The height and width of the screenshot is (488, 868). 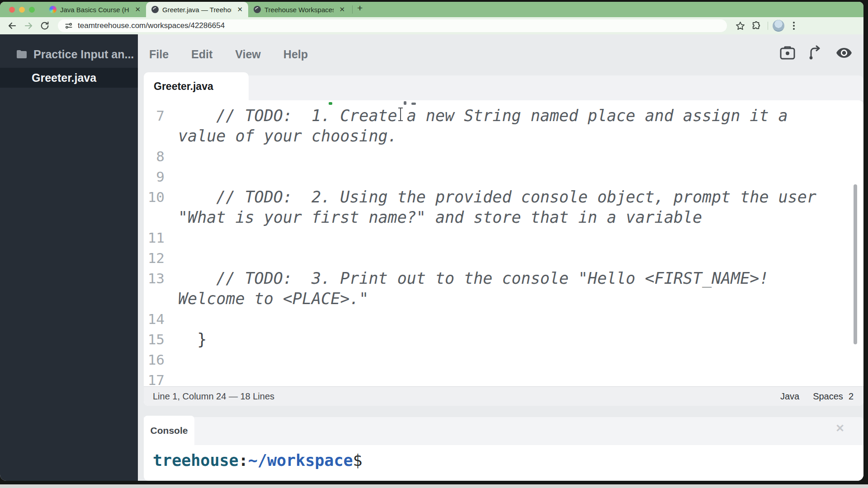 I want to click on line-number: 9, so click(x=154, y=177).